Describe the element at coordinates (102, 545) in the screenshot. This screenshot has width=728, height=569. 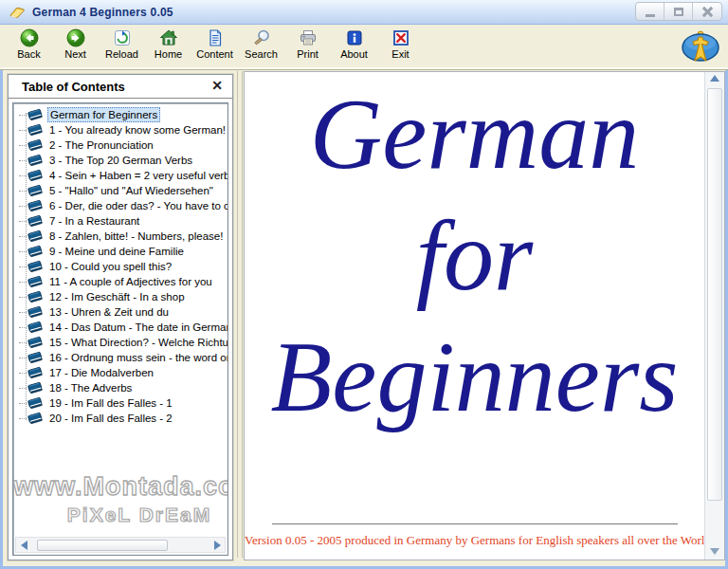
I see `horizontal-scroll-thumb` at that location.